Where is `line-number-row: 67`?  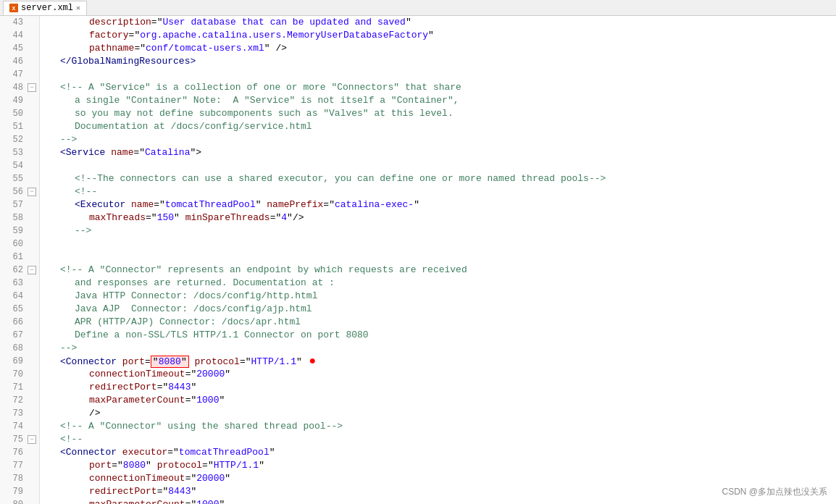 line-number-row: 67 is located at coordinates (20, 335).